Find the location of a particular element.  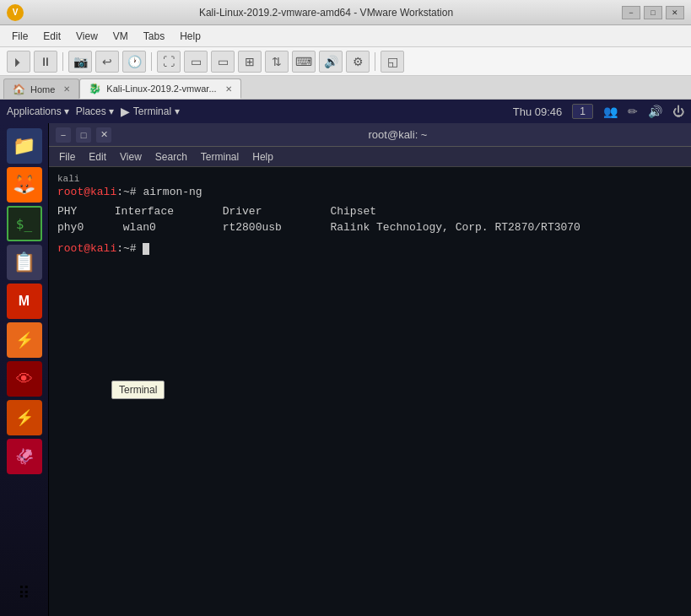

pause-btn: ⏸ is located at coordinates (46, 62).